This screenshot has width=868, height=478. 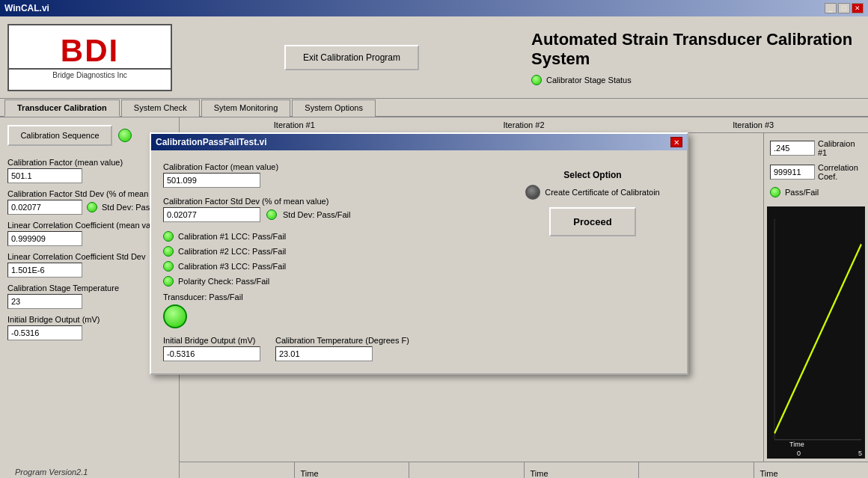 I want to click on tab-system-check: System Check, so click(x=160, y=108).